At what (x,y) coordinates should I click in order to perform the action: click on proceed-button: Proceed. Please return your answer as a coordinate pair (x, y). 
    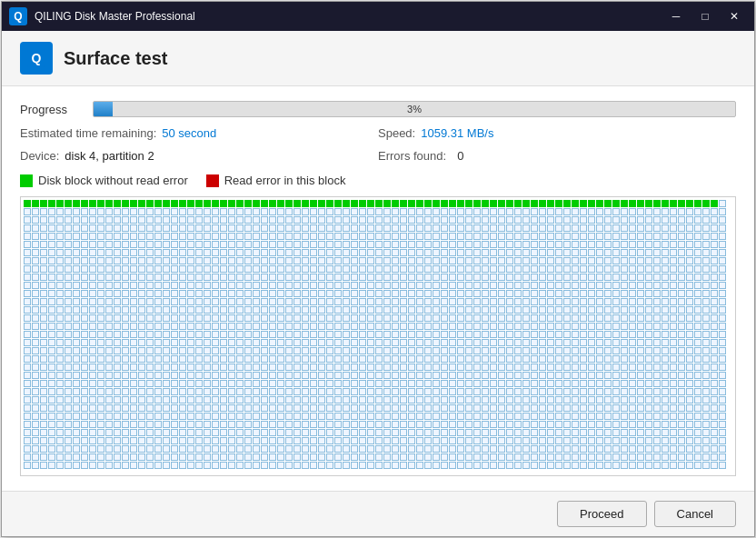
    Looking at the image, I should click on (602, 514).